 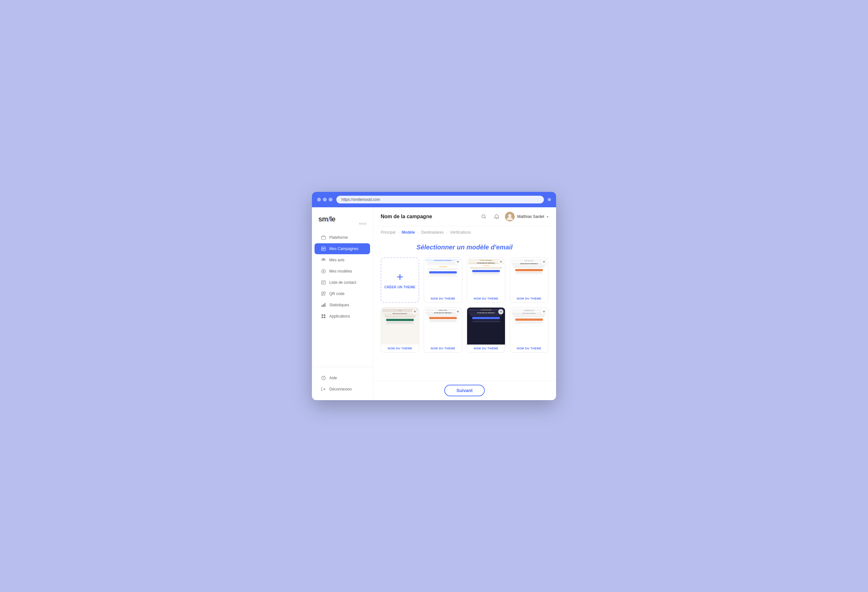 I want to click on sidebar-item-statistiques: Statistiques, so click(x=342, y=305).